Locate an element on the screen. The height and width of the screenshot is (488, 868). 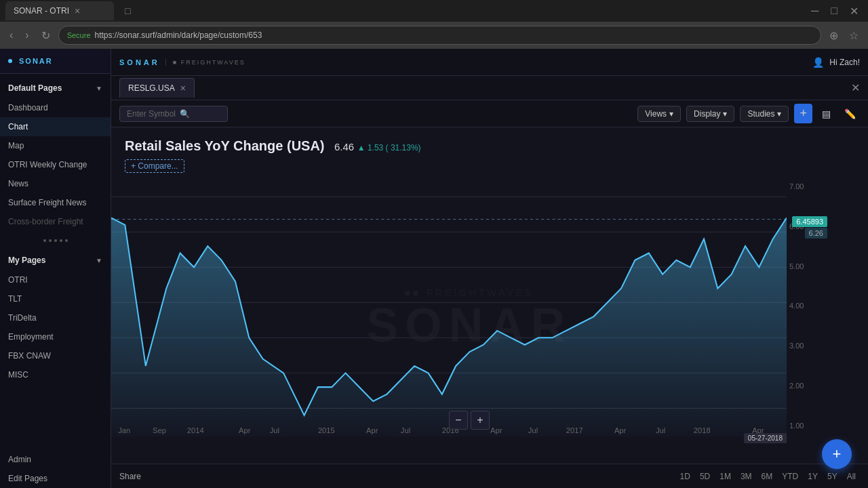
chart-tabs-bar: RESLG.USA × ✕ is located at coordinates (490, 88).